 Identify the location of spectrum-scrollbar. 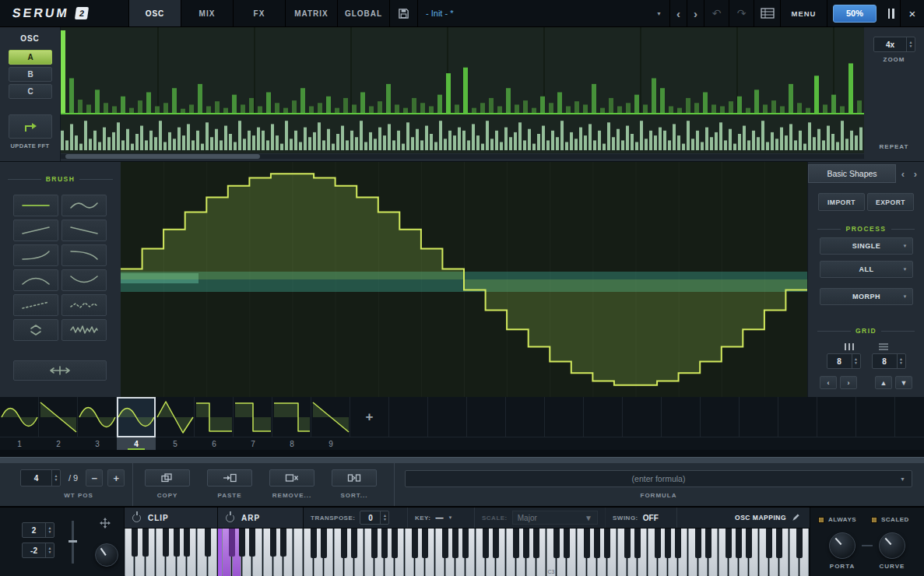
(462, 156).